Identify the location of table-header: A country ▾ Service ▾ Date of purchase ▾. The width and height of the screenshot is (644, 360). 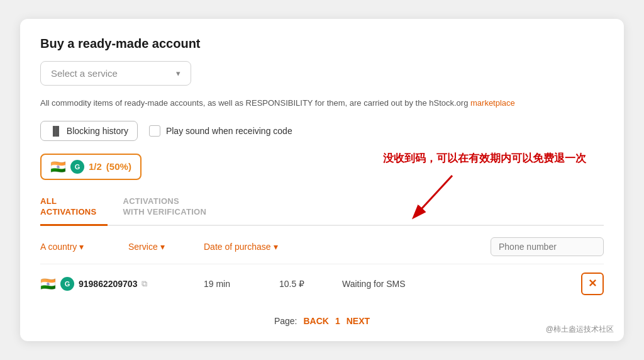
(322, 247).